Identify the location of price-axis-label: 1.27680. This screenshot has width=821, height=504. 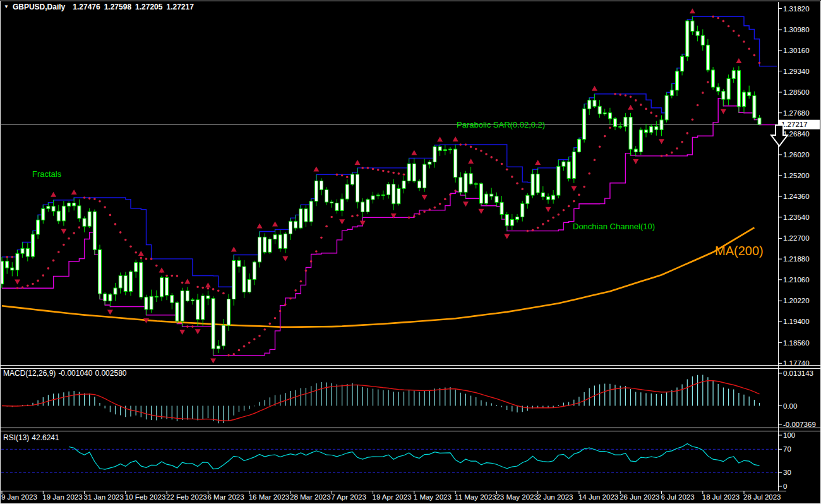
(796, 113).